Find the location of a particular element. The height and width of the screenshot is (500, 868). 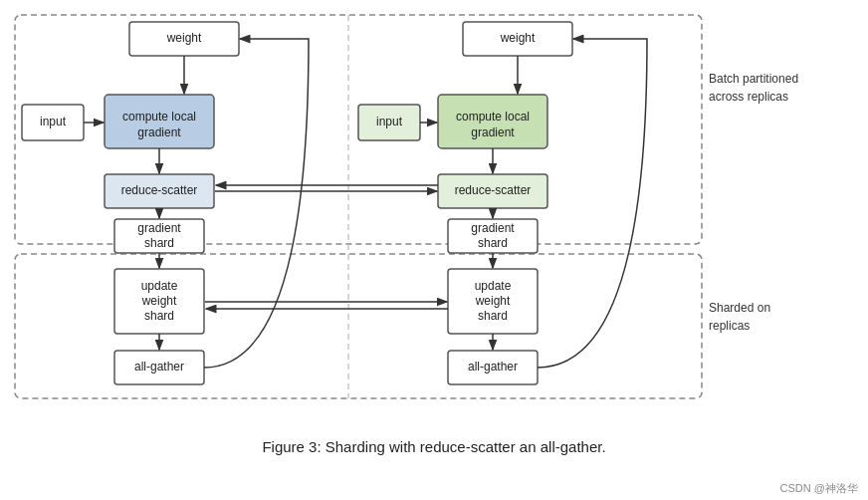

r1-update-label: update is located at coordinates (159, 286).